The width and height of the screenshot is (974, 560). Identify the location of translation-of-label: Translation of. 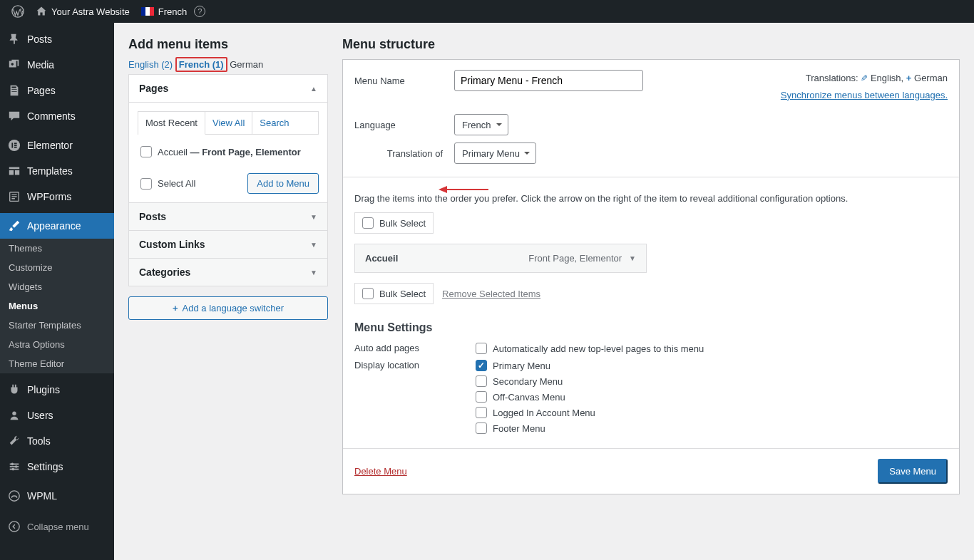
(404, 154).